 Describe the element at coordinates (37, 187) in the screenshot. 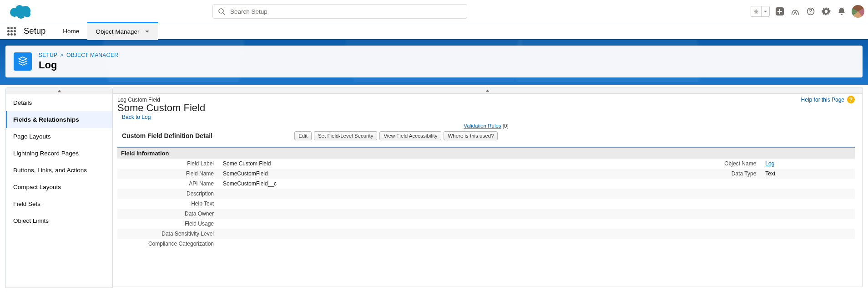

I see `sidebar-item-label: Compact Layouts` at that location.